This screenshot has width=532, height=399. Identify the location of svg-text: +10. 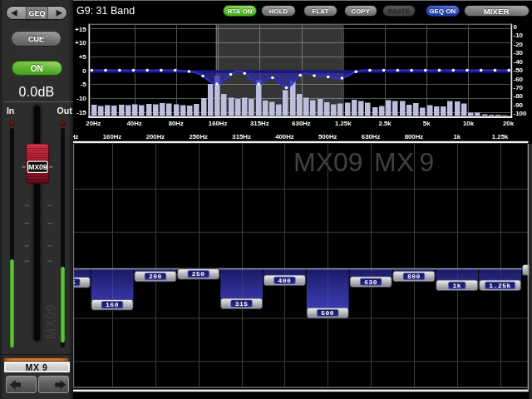
(81, 43).